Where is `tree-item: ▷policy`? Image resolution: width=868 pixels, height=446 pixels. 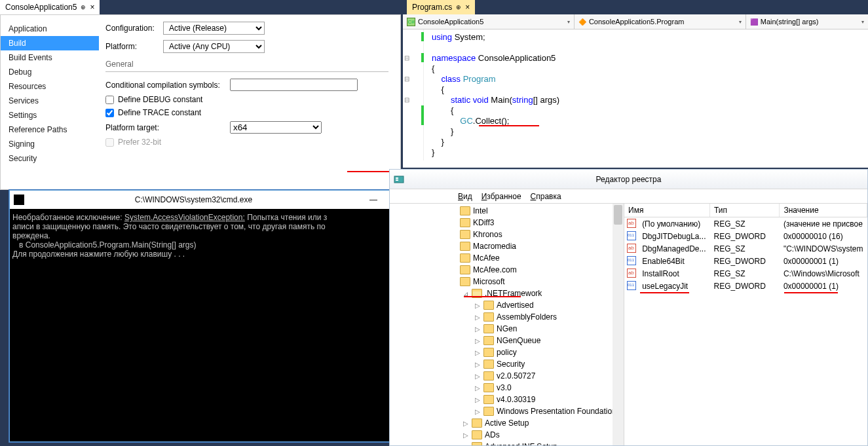
tree-item: ▷policy is located at coordinates (537, 352).